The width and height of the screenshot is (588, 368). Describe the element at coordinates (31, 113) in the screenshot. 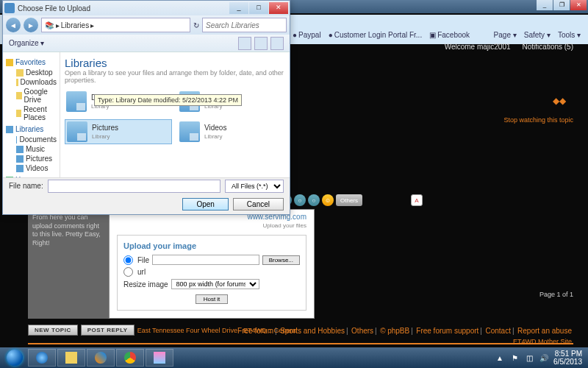

I see `sidebar-item-recent: Recent Places` at that location.